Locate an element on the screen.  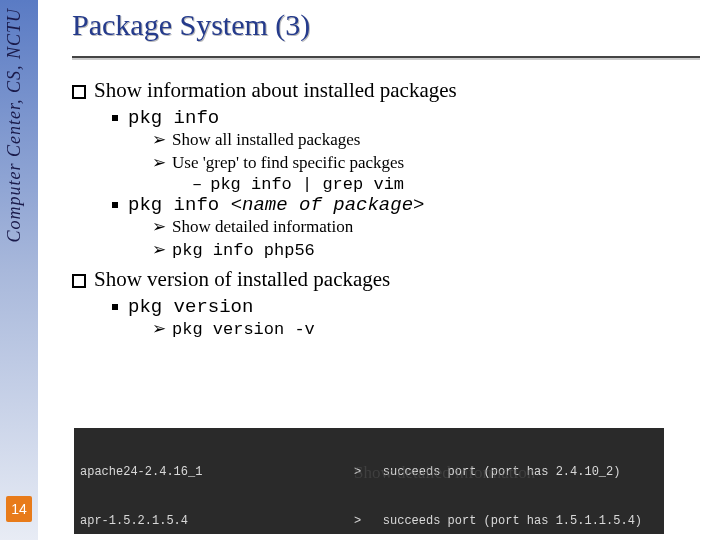
terminal-right-column: > succeeds port (port has 2.4.10_2) > su… is located at coordinates (504, 483).